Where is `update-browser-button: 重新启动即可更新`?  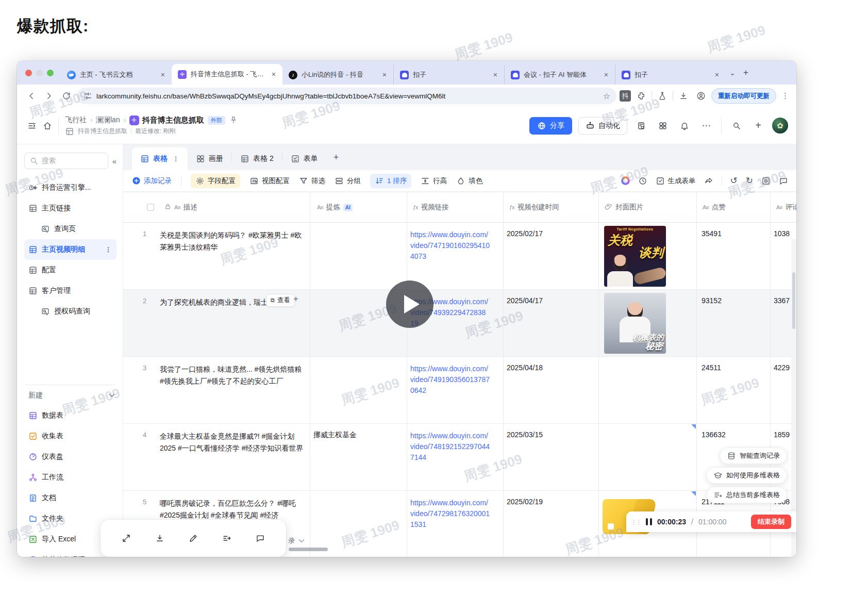 update-browser-button: 重新启动即可更新 is located at coordinates (744, 96).